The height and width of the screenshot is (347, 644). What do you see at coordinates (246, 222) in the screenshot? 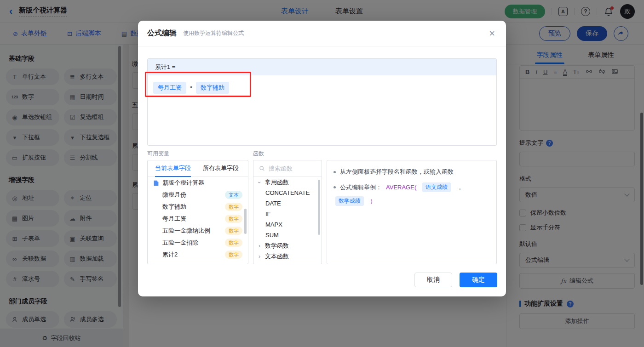
I see `variables-scrollbar` at bounding box center [246, 222].